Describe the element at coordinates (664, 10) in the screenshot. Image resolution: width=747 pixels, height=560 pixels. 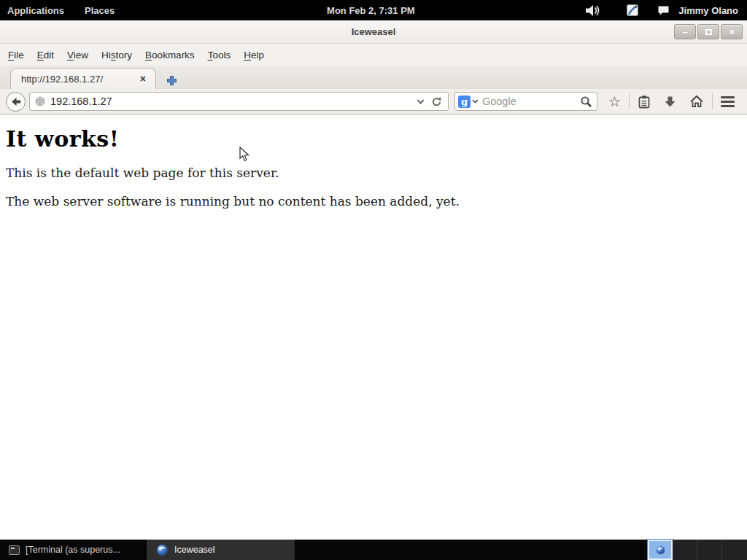
I see `chat-icon` at that location.